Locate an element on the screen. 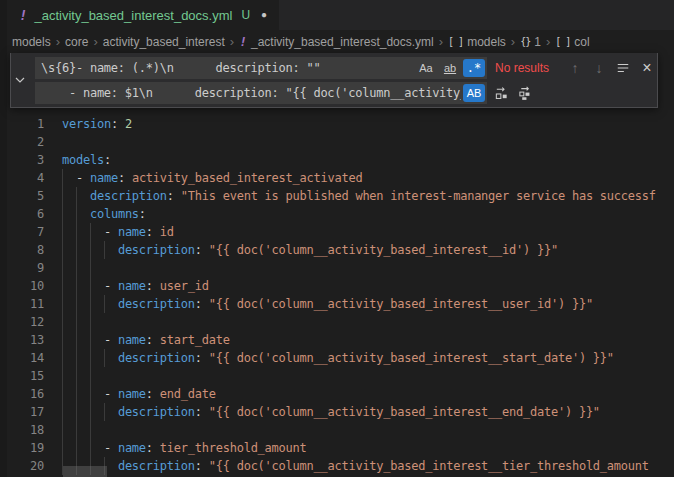 This screenshot has height=477, width=674. breadcrumb-label: activity_based_interest is located at coordinates (164, 42).